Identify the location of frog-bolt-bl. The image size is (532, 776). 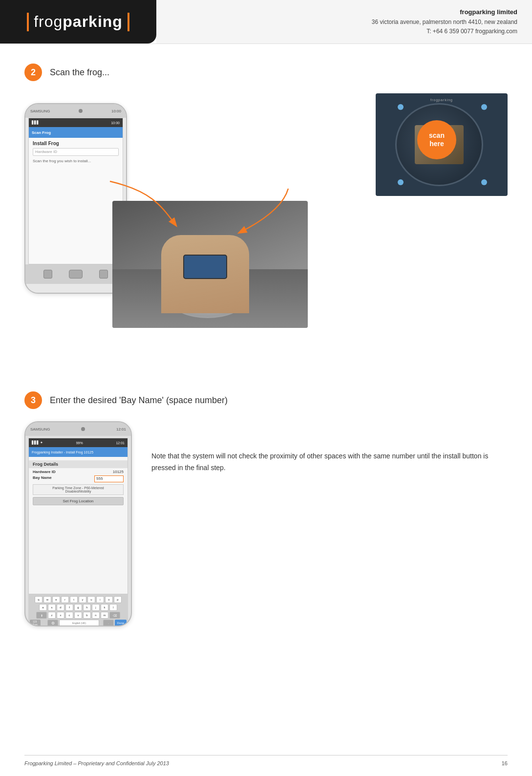
(401, 182).